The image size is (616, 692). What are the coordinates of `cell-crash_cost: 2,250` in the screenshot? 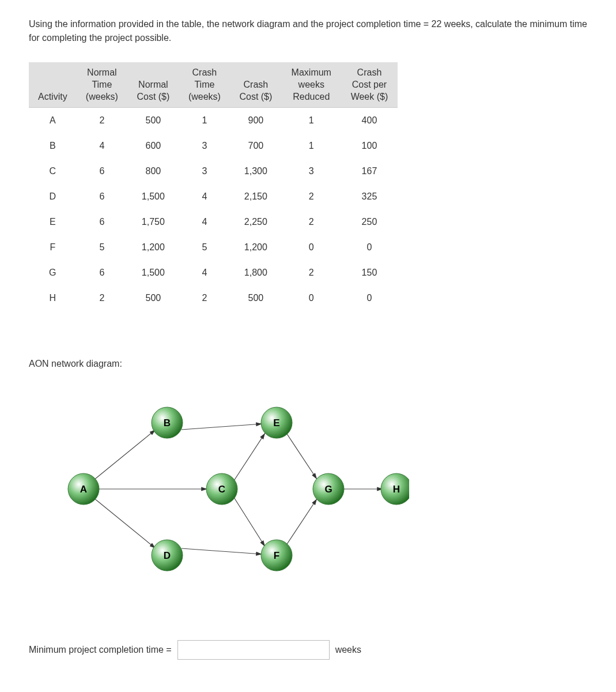 It's located at (256, 222).